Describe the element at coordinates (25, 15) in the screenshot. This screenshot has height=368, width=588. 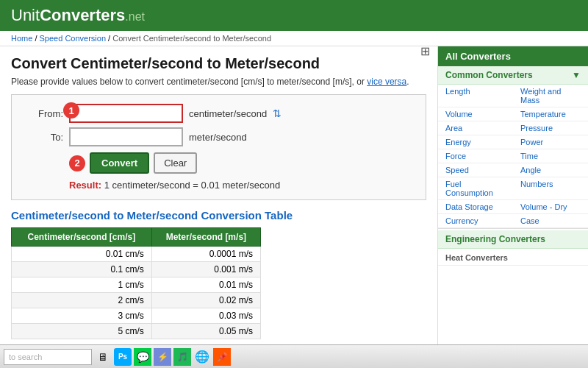
I see `logo-unit: Unit` at that location.